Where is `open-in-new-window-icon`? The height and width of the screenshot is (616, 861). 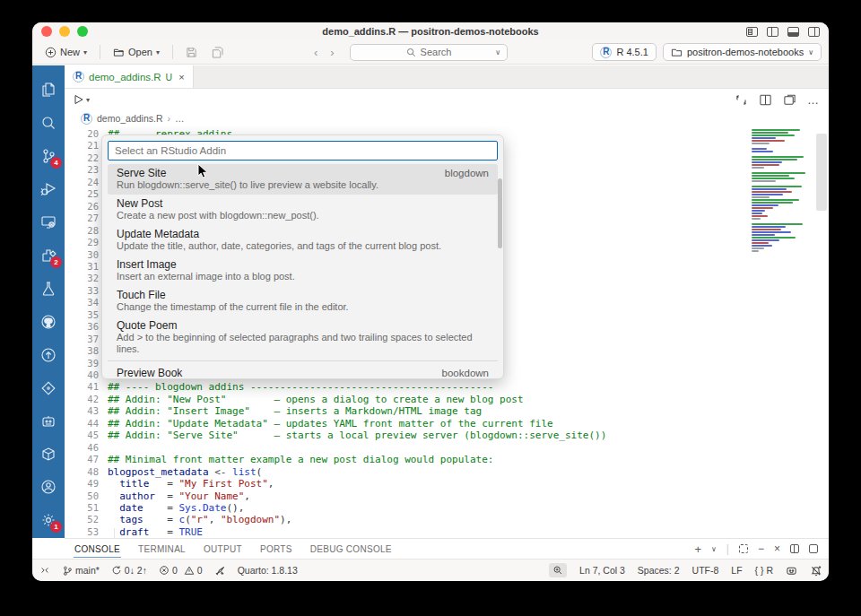
open-in-new-window-icon is located at coordinates (789, 100).